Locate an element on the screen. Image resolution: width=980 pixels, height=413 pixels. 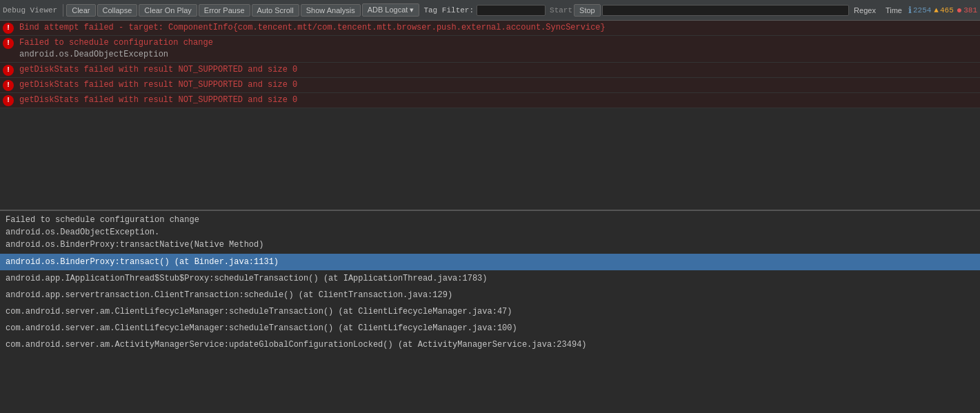
show-analysis-button: Show Analysis is located at coordinates (331, 10).